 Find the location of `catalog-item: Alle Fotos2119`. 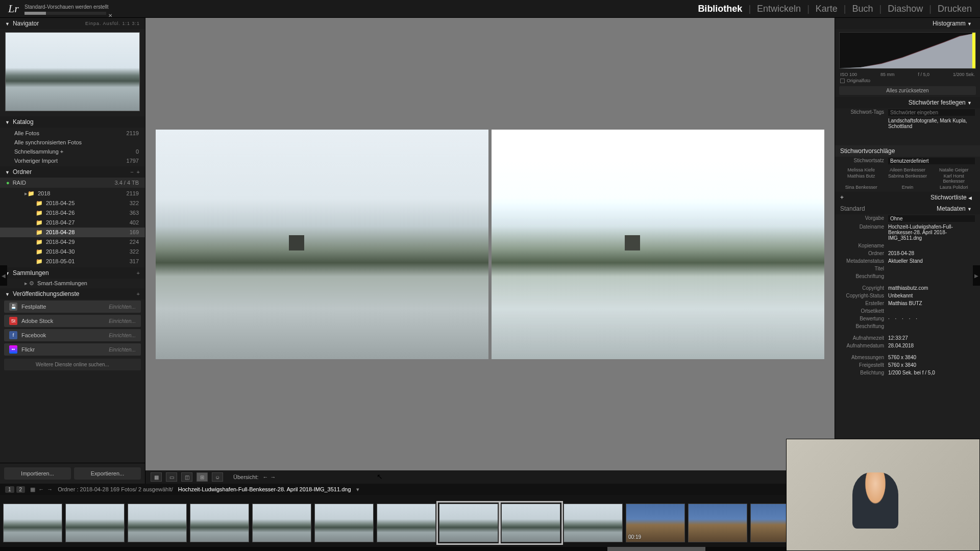

catalog-item: Alle Fotos2119 is located at coordinates (72, 133).